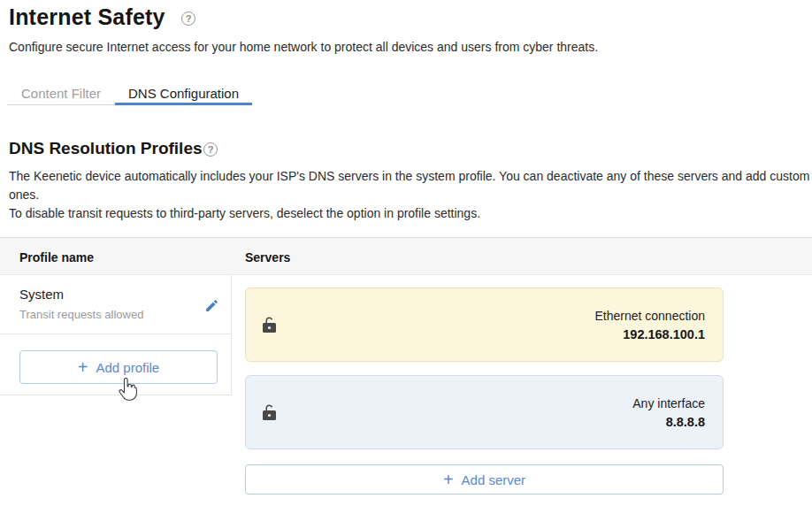 The width and height of the screenshot is (812, 506). I want to click on tab-underline-inactive, so click(61, 104).